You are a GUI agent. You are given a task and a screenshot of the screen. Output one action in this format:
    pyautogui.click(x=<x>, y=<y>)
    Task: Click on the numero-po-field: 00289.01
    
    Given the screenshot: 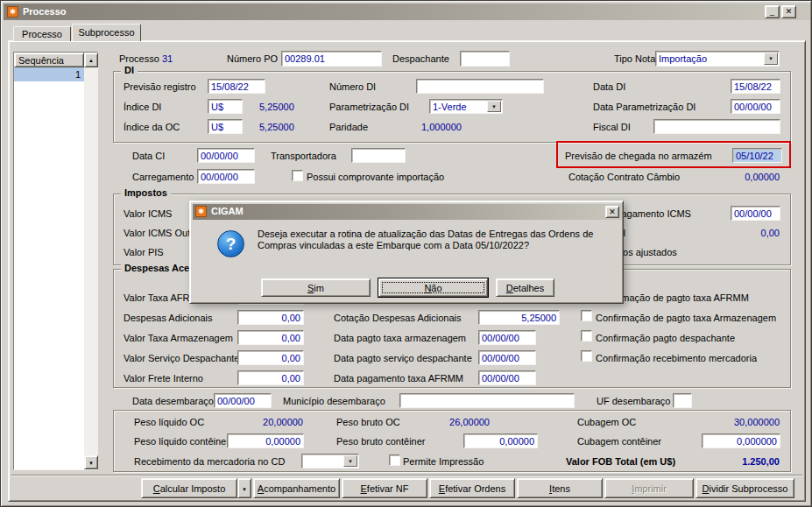 What is the action you would take?
    pyautogui.click(x=331, y=59)
    